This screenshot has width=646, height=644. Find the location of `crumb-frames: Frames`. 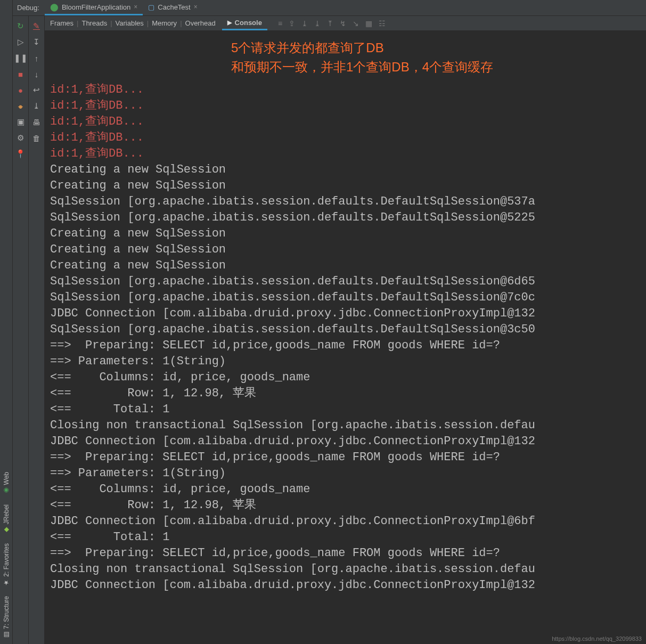

crumb-frames: Frames is located at coordinates (62, 23).